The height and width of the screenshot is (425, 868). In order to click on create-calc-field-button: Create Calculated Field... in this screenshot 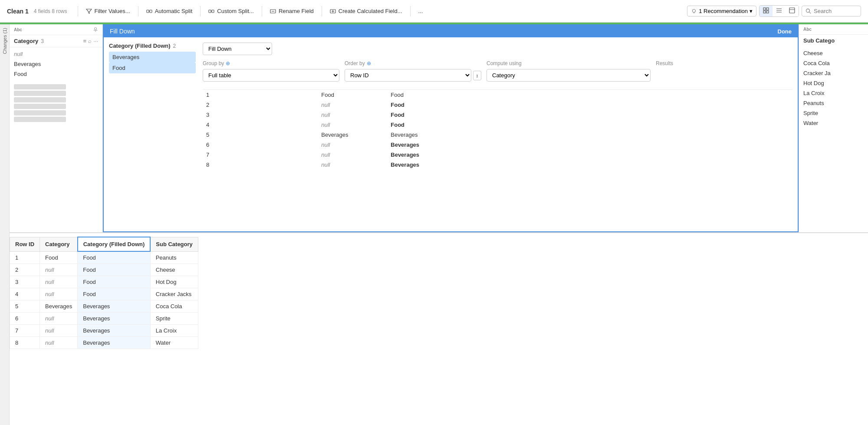, I will do `click(366, 11)`.